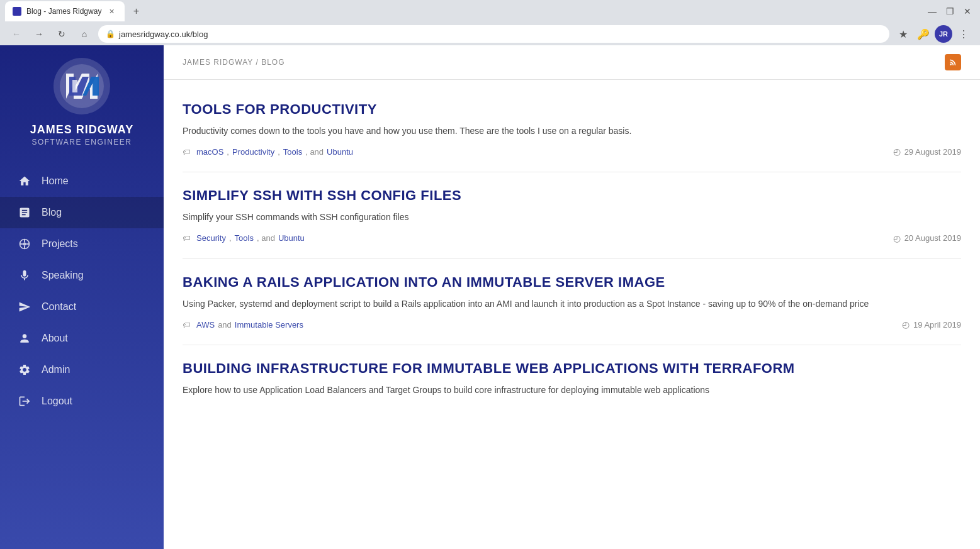 The image size is (980, 549). What do you see at coordinates (210, 152) in the screenshot?
I see `tag-macos: macOS` at bounding box center [210, 152].